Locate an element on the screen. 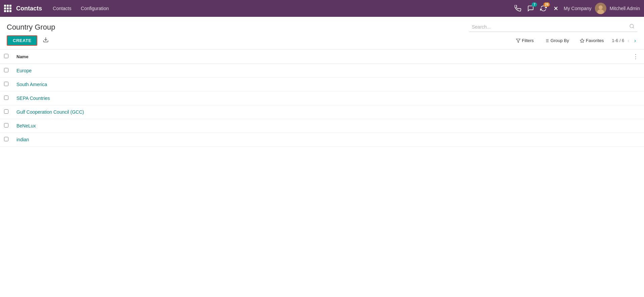 The height and width of the screenshot is (297, 644). table-row: SEPA Countries is located at coordinates (322, 98).